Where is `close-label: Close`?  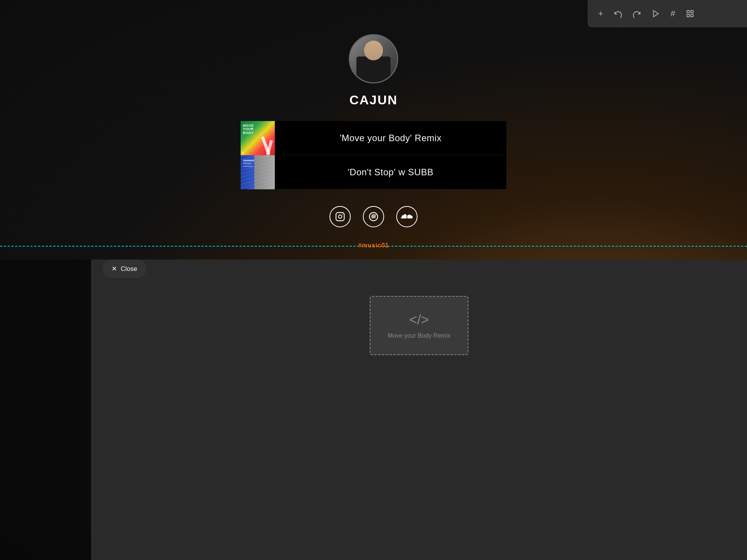 close-label: Close is located at coordinates (129, 269).